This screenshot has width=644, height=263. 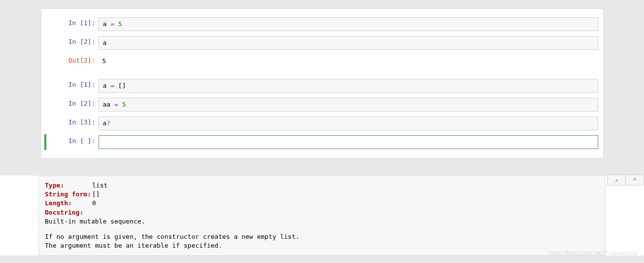 What do you see at coordinates (72, 24) in the screenshot?
I see `prompt-in-1: In [1]:` at bounding box center [72, 24].